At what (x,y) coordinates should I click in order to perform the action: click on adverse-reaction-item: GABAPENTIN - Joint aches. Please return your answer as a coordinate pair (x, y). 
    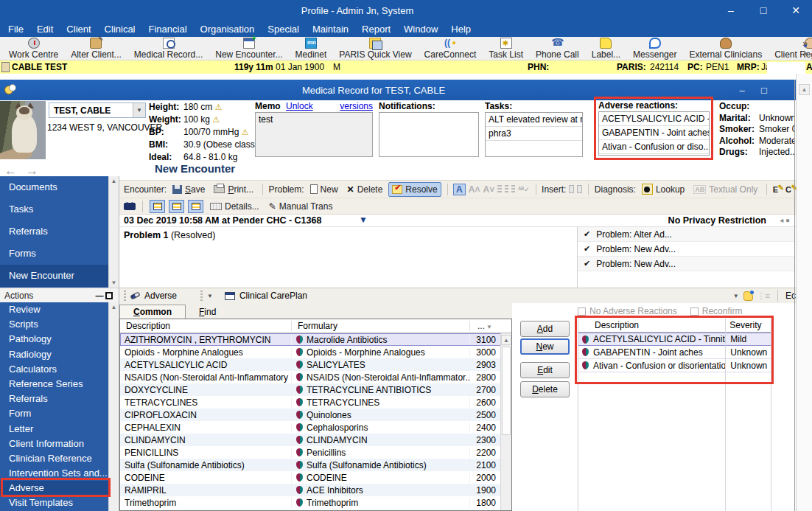
    Looking at the image, I should click on (654, 133).